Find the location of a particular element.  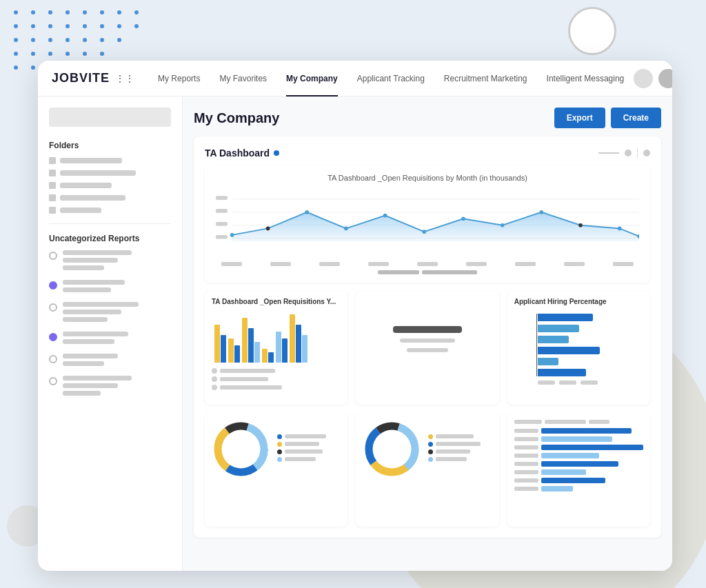

grid-icon: ⋮⋮ is located at coordinates (125, 79).